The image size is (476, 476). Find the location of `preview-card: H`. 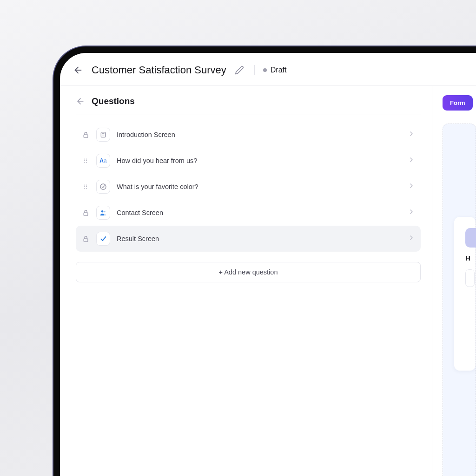

preview-card: H is located at coordinates (465, 293).